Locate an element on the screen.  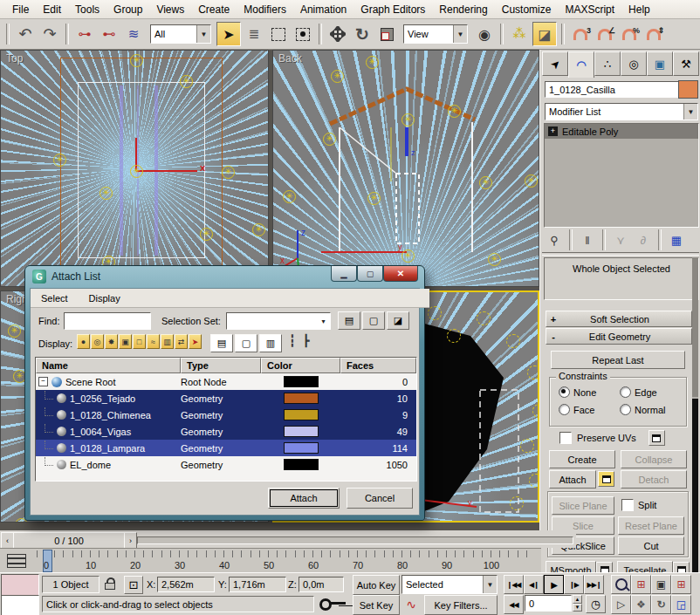
attach-list-settings-button is located at coordinates (606, 479).